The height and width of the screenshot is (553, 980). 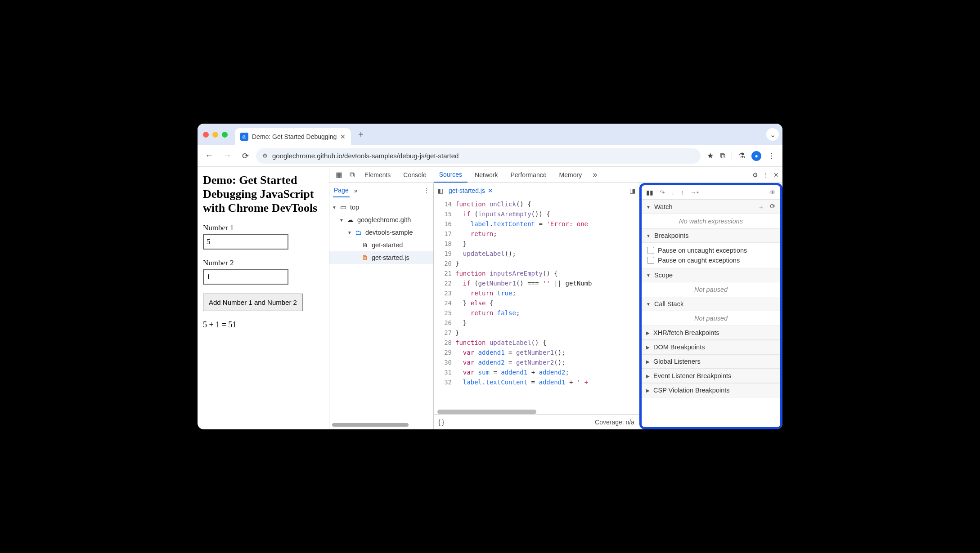 I want to click on devtools-close-icon: ✕, so click(x=776, y=175).